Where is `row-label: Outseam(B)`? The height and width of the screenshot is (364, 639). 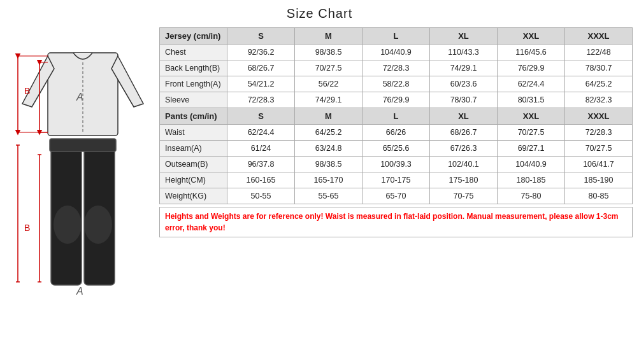 row-label: Outseam(B) is located at coordinates (194, 164).